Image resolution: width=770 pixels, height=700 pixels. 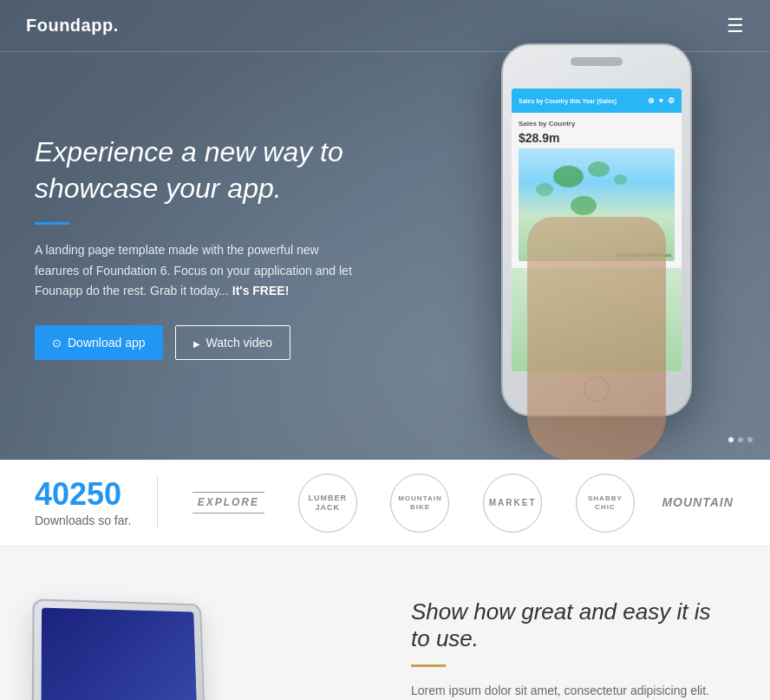 What do you see at coordinates (564, 649) in the screenshot?
I see `section2-right: Show how great and easy it is to use. Lo…` at bounding box center [564, 649].